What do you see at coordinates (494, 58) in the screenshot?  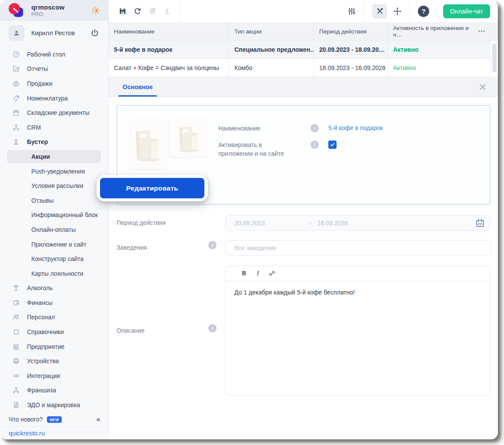 I see `table-scrollbar-thumb` at bounding box center [494, 58].